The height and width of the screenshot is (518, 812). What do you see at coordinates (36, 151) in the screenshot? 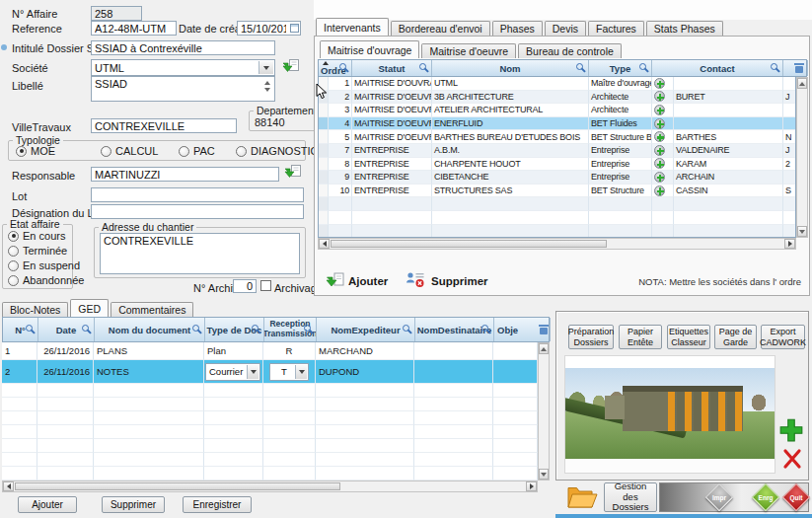
I see `radio-moe: MOE` at bounding box center [36, 151].